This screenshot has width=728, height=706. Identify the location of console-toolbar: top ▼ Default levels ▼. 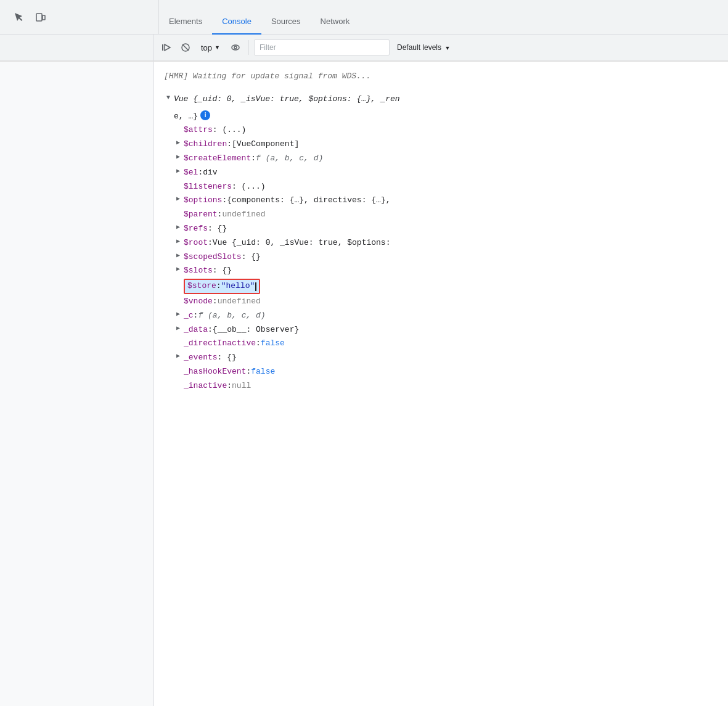
(441, 47).